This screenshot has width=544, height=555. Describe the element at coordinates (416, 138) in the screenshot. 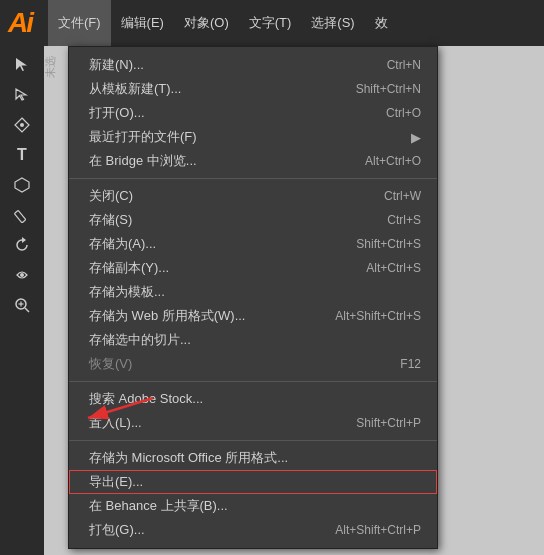

I see `submenu-arrow-recent: ▶` at that location.